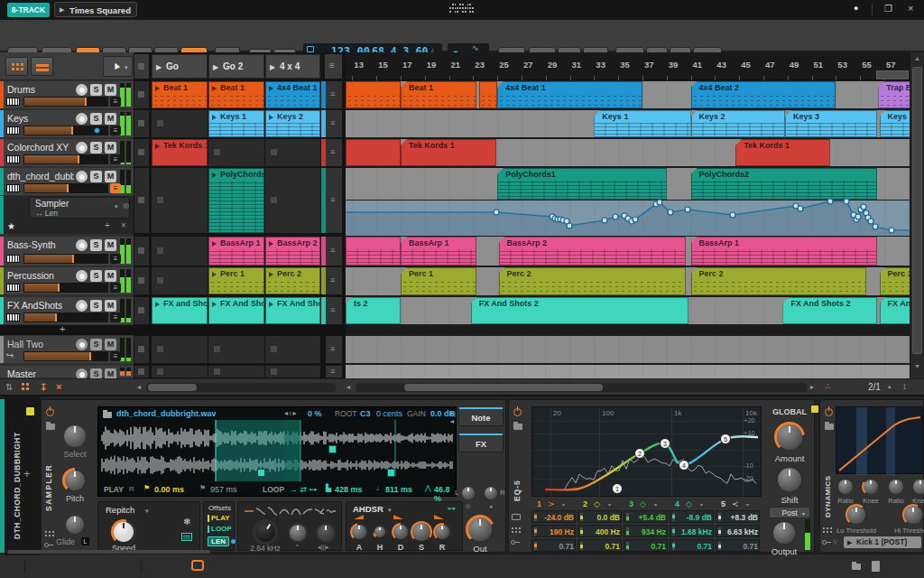  I want to click on eq-freq-cell: 190 Hz, so click(554, 531).